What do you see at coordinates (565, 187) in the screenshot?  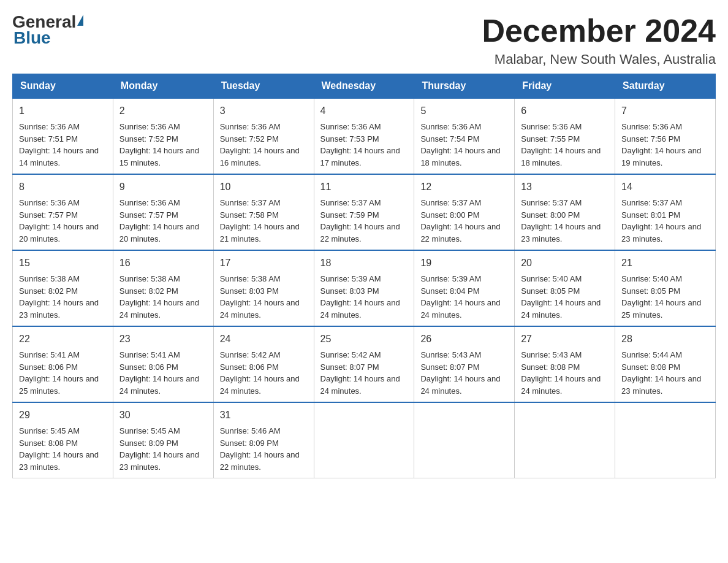 I see `day-number: 13` at bounding box center [565, 187].